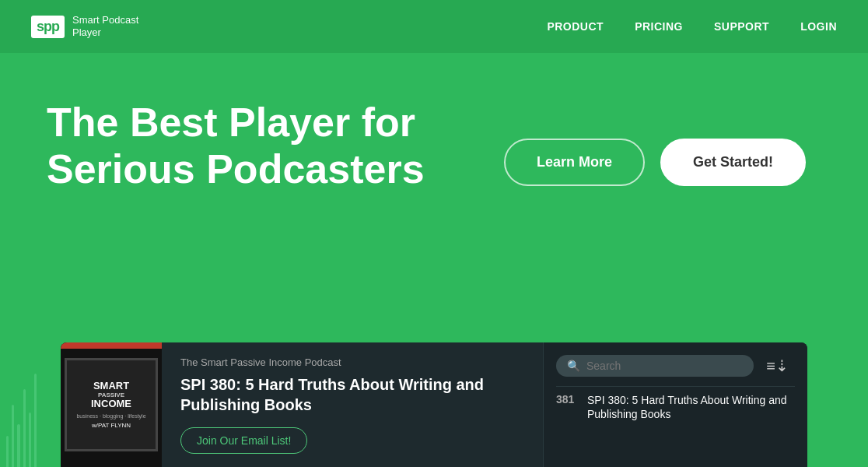 Image resolution: width=868 pixels, height=467 pixels. Describe the element at coordinates (106, 26) in the screenshot. I see `logo-subtitle: Smart Podcast Player` at that location.